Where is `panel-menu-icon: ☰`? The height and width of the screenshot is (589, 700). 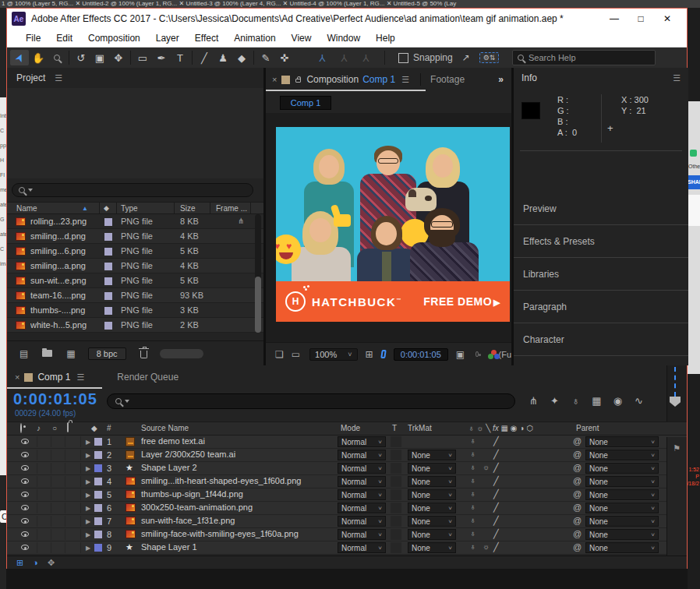 panel-menu-icon: ☰ is located at coordinates (677, 78).